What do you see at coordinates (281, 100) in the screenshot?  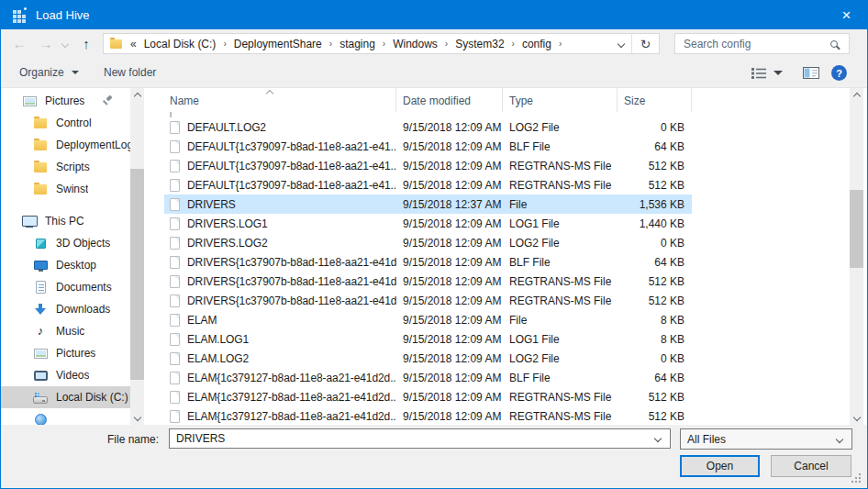 I see `column-header-name: Name` at bounding box center [281, 100].